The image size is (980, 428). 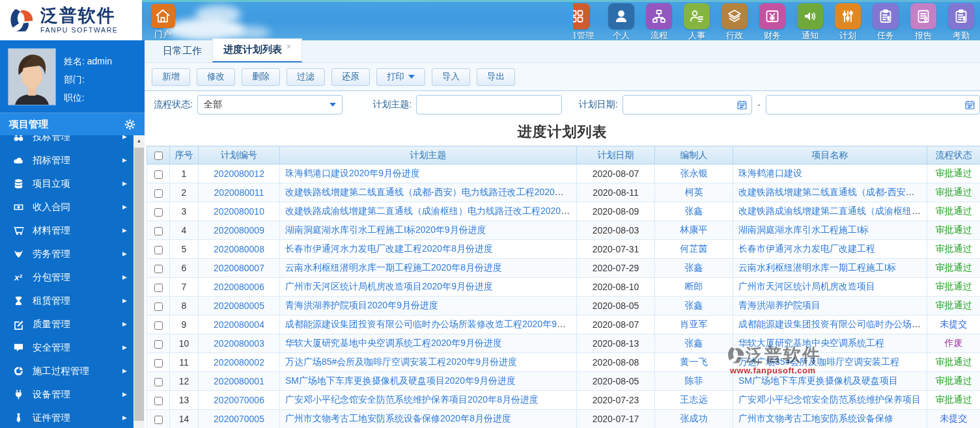 What do you see at coordinates (239, 362) in the screenshot?
I see `plan-code-link: 2020080002` at bounding box center [239, 362].